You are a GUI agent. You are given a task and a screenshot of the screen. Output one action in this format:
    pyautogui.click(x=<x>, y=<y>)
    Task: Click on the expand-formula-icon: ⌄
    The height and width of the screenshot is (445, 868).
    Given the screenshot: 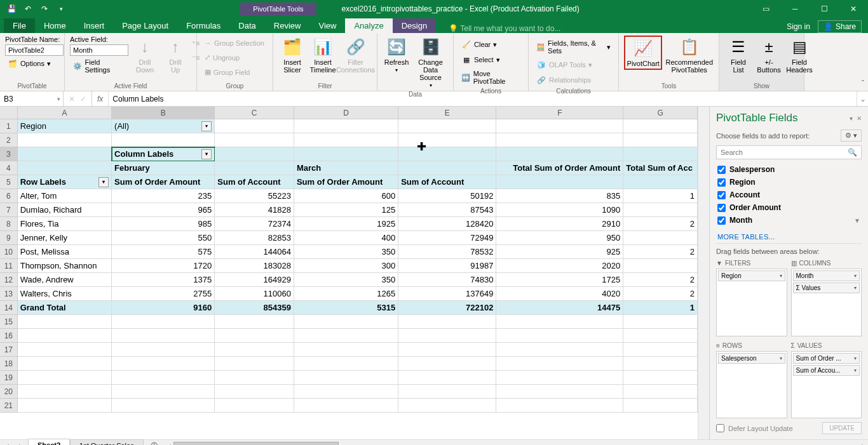 What is the action you would take?
    pyautogui.click(x=862, y=99)
    